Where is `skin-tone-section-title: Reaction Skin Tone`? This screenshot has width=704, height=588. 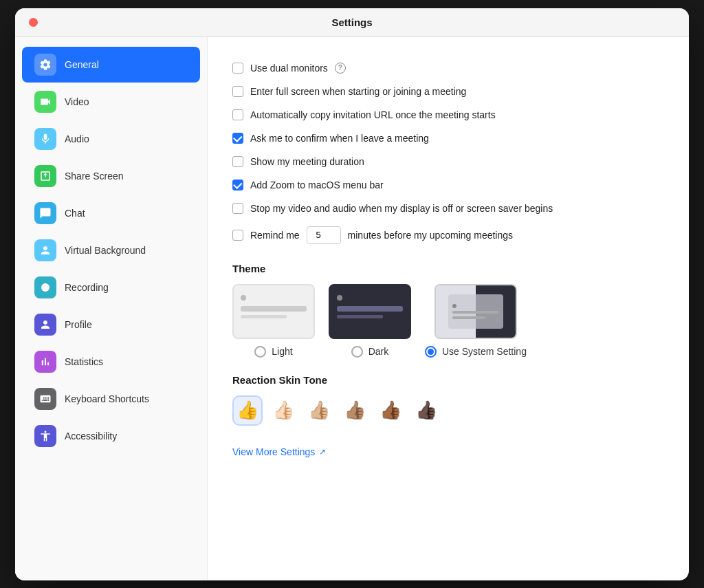 skin-tone-section-title: Reaction Skin Tone is located at coordinates (448, 380).